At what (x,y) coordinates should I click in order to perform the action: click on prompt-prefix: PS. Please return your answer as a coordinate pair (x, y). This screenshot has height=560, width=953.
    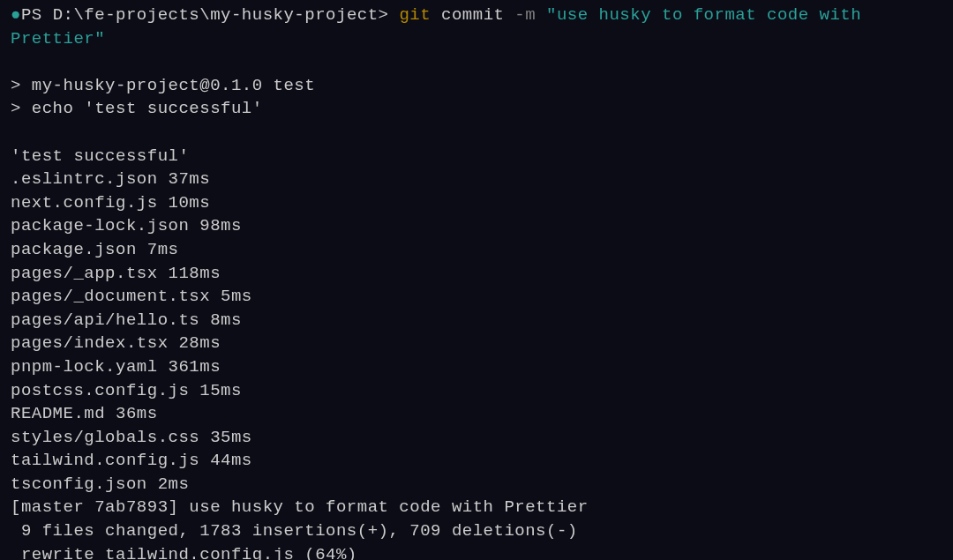
    Looking at the image, I should click on (37, 15).